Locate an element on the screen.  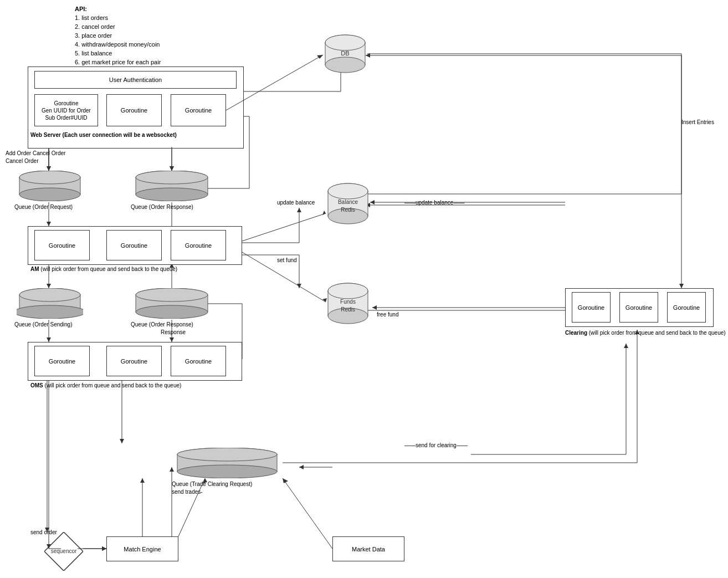
goroutine1-box: Goroutine is located at coordinates (134, 110).